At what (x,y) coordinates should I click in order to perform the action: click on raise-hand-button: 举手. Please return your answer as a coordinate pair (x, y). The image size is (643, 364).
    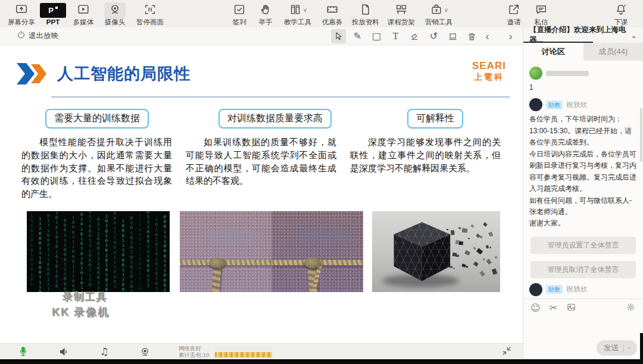
    Looking at the image, I should click on (266, 14).